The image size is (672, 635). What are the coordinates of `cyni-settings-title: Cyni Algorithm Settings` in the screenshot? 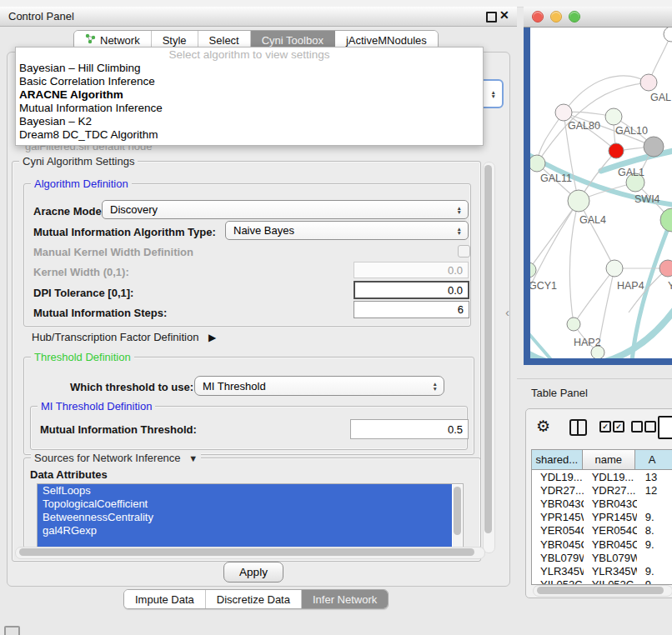 It's located at (78, 162).